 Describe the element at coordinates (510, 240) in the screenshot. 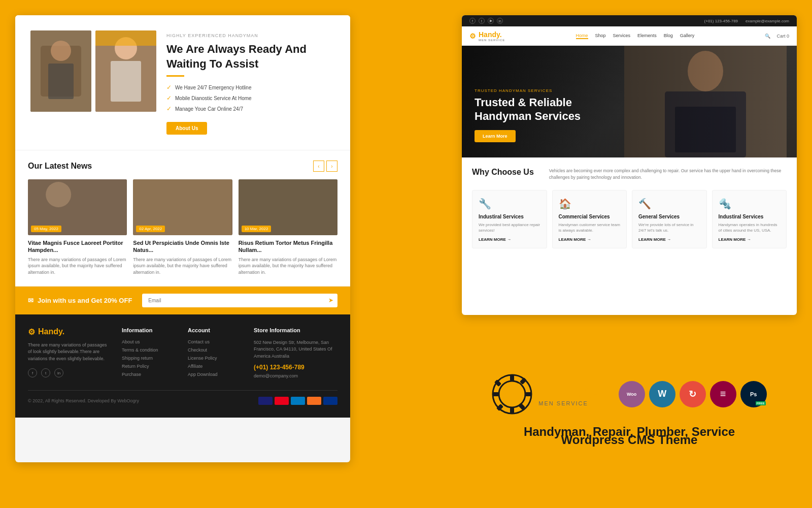

I see `service-learn-more-1: LEARN MORE →` at that location.